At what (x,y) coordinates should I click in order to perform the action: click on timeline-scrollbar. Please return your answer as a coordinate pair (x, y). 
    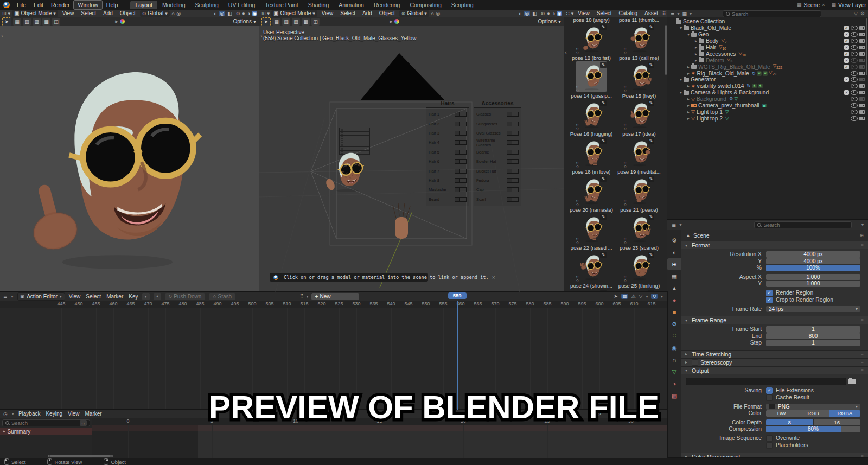
    Looking at the image, I should click on (80, 456).